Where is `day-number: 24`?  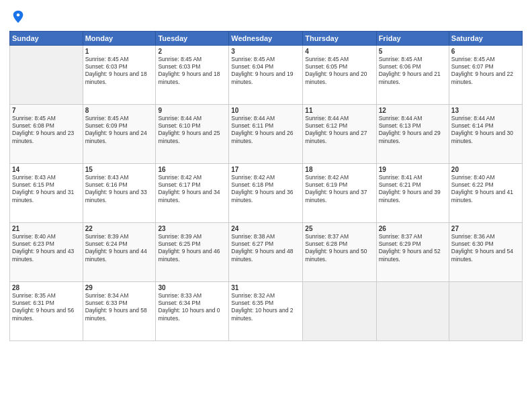
day-number: 24 is located at coordinates (266, 228).